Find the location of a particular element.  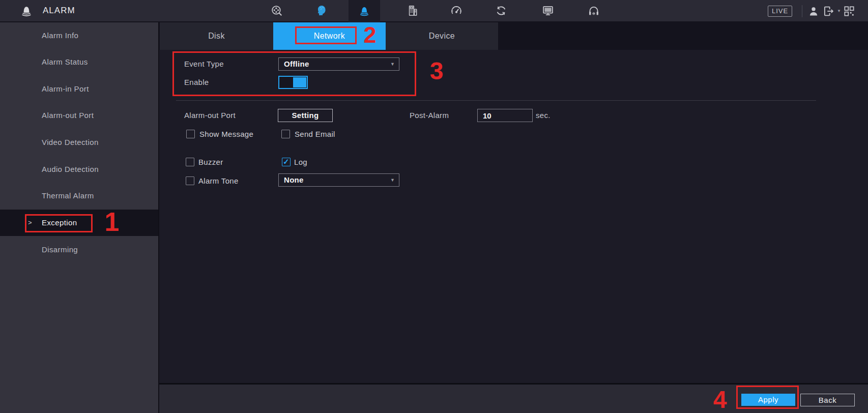

alarm-out-port-label: Alarm-out Port is located at coordinates (210, 115).